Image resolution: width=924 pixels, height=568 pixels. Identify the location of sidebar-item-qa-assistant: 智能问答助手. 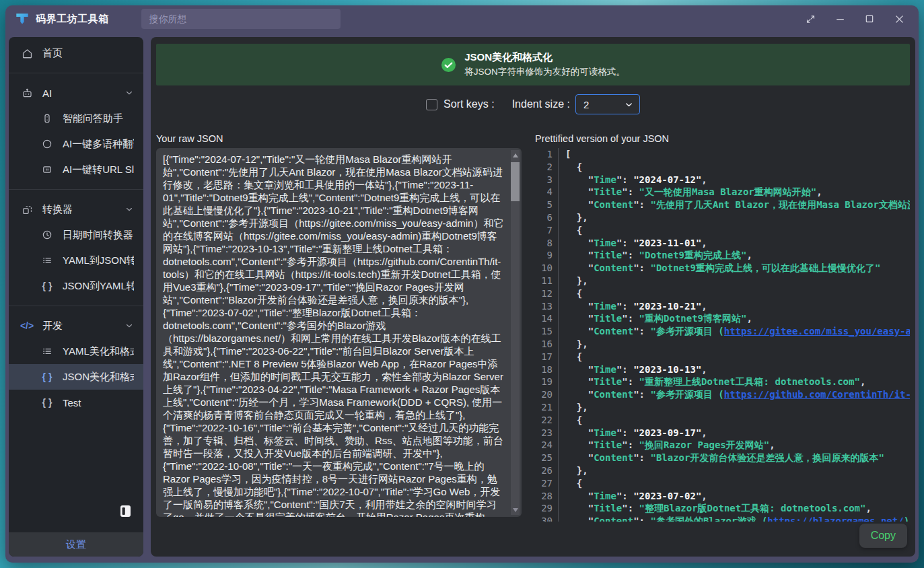
(76, 118).